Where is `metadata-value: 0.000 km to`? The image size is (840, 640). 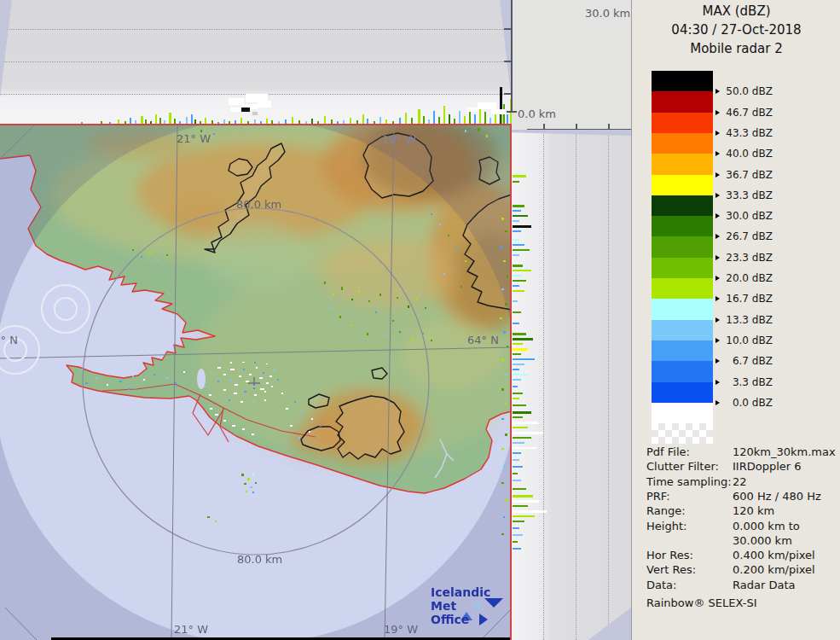
metadata-value: 0.000 km to is located at coordinates (766, 526).